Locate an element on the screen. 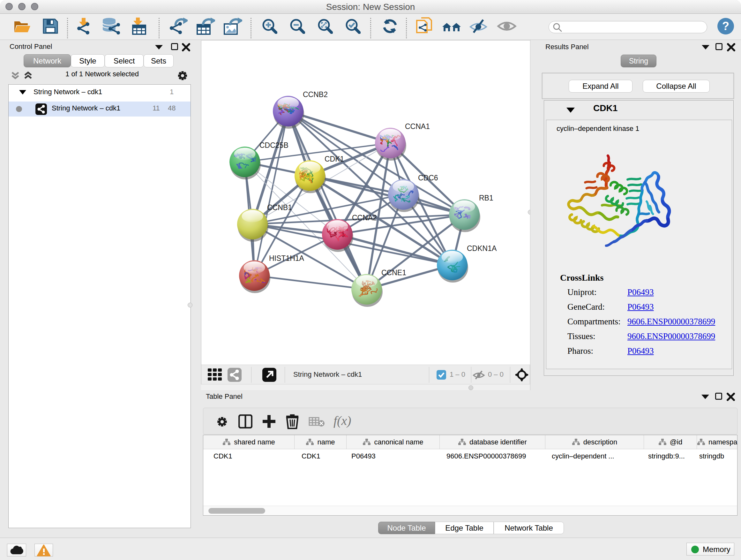  svg-text: CDC6 is located at coordinates (428, 178).